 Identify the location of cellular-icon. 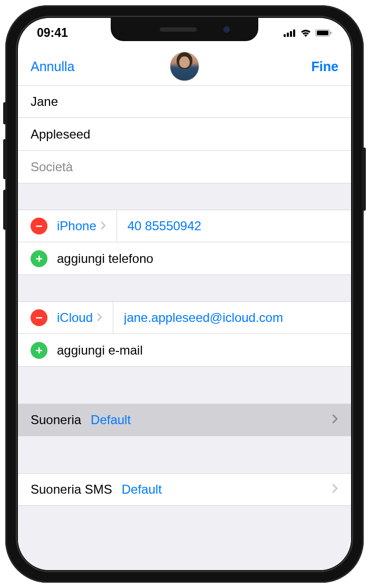
(290, 33).